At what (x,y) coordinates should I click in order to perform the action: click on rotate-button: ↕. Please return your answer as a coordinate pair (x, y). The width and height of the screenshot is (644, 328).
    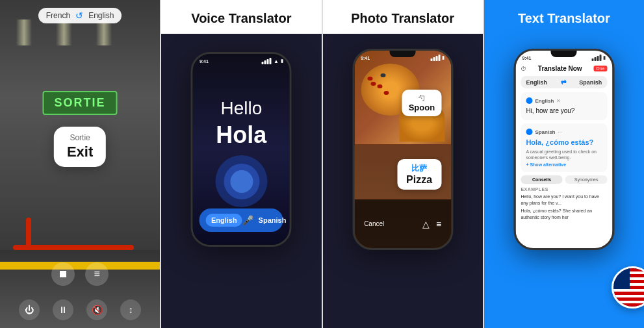
    Looking at the image, I should click on (131, 310).